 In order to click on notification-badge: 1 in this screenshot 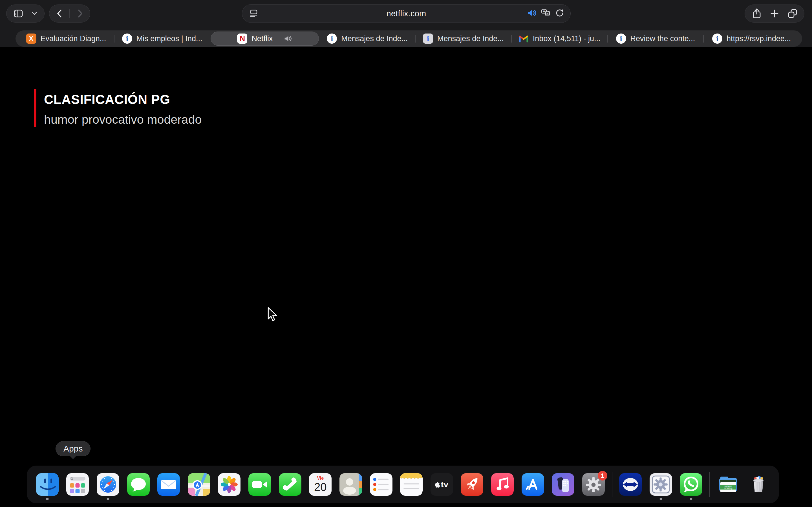, I will do `click(603, 475)`.